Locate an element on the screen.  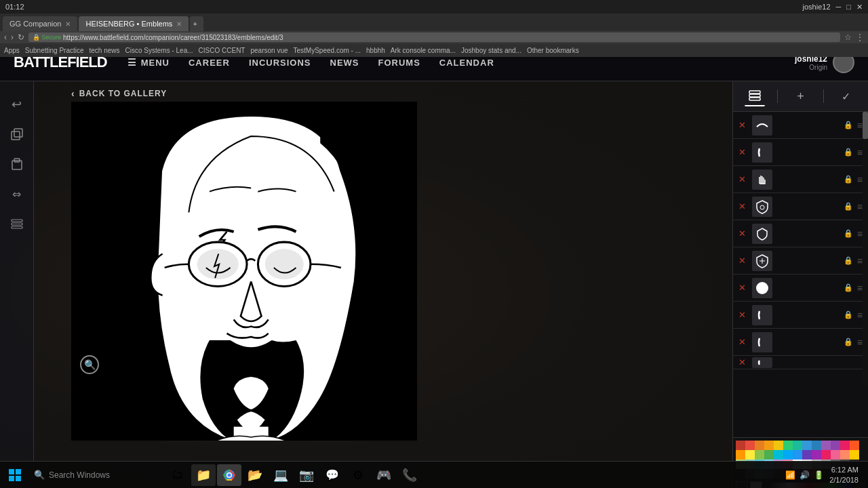
bookmark-apps: Apps is located at coordinates (12, 50).